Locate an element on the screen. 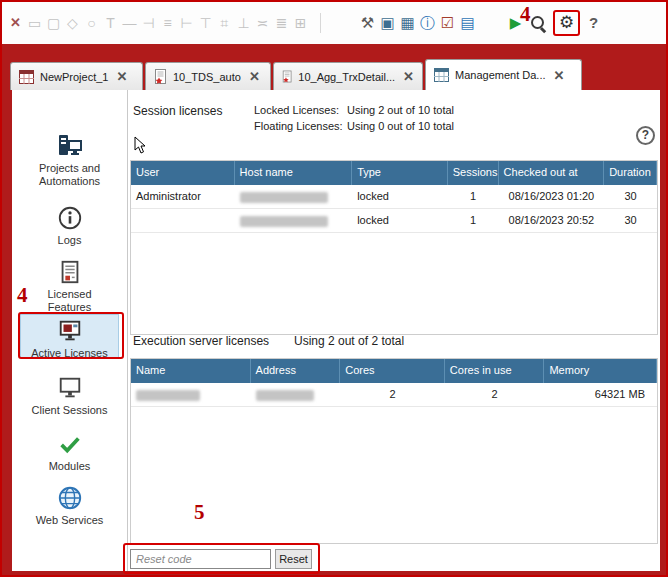 This screenshot has height=577, width=668. reset-code-input is located at coordinates (200, 559).